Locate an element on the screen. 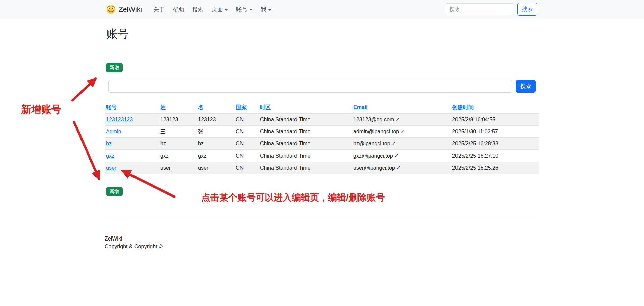  nav-links: 关于 帮助 搜索 页面 账号 我 is located at coordinates (297, 9).